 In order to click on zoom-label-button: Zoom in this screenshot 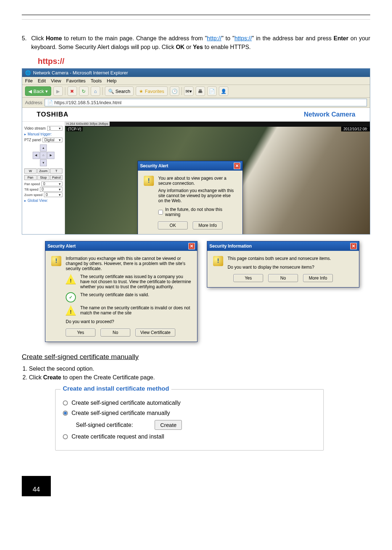, I will do `click(44, 171)`.